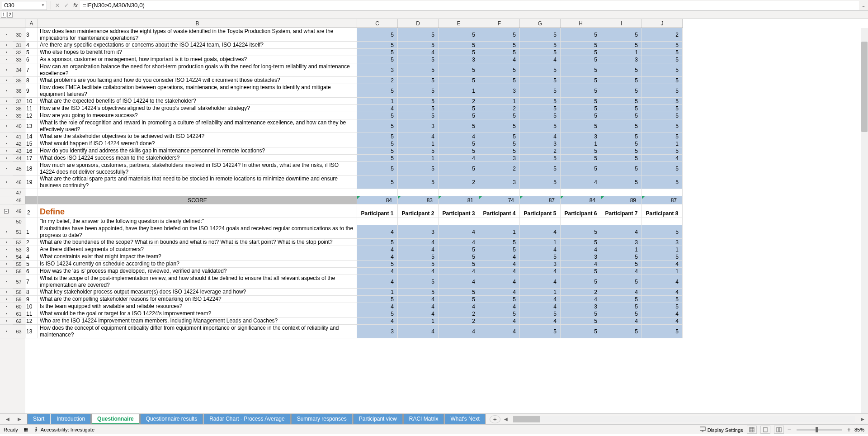  Describe the element at coordinates (459, 299) in the screenshot. I see `cell-E59: 5` at that location.